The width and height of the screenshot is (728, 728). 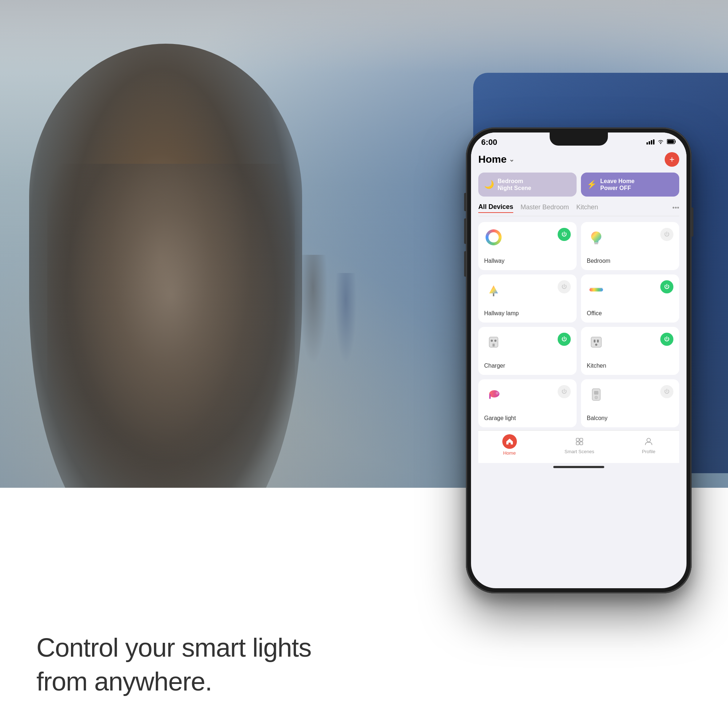 I want to click on ring-light-icon, so click(x=494, y=237).